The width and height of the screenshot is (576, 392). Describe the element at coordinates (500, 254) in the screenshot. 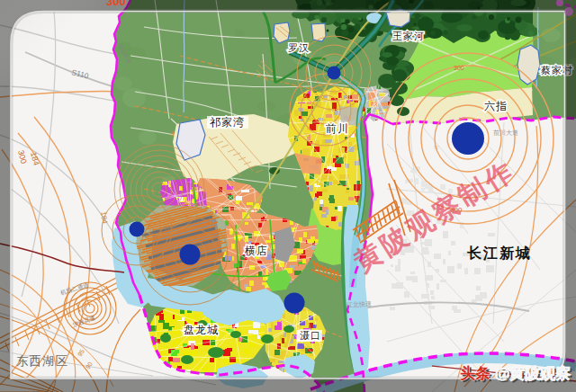

I see `svg-text: 长江新城` at that location.